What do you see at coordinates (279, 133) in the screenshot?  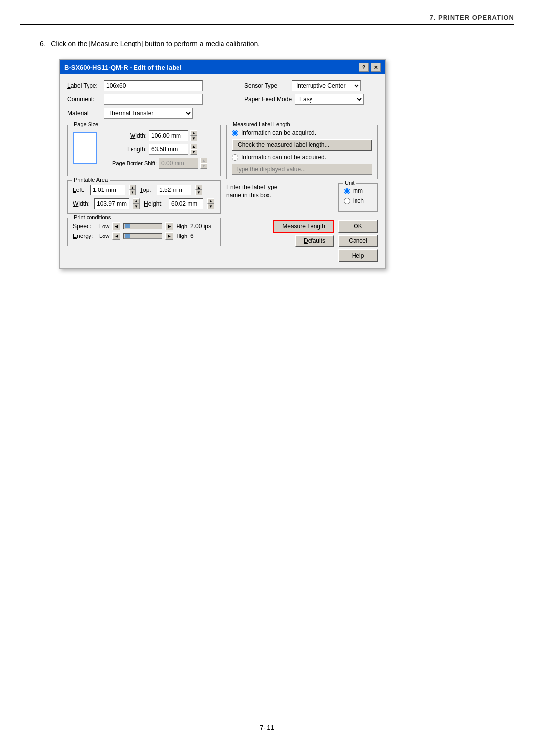 I see `radio1-label: Information can be acquired.` at bounding box center [279, 133].